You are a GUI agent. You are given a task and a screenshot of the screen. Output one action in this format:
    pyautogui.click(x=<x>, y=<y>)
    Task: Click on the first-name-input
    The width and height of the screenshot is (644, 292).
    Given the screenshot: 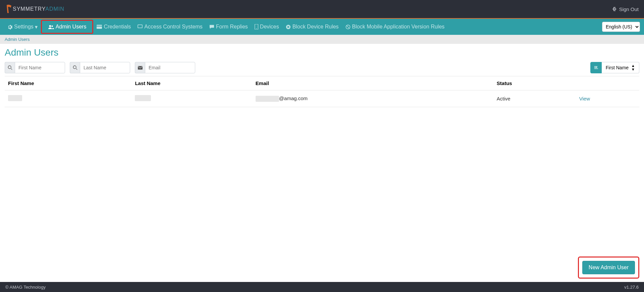 What is the action you would take?
    pyautogui.click(x=40, y=68)
    